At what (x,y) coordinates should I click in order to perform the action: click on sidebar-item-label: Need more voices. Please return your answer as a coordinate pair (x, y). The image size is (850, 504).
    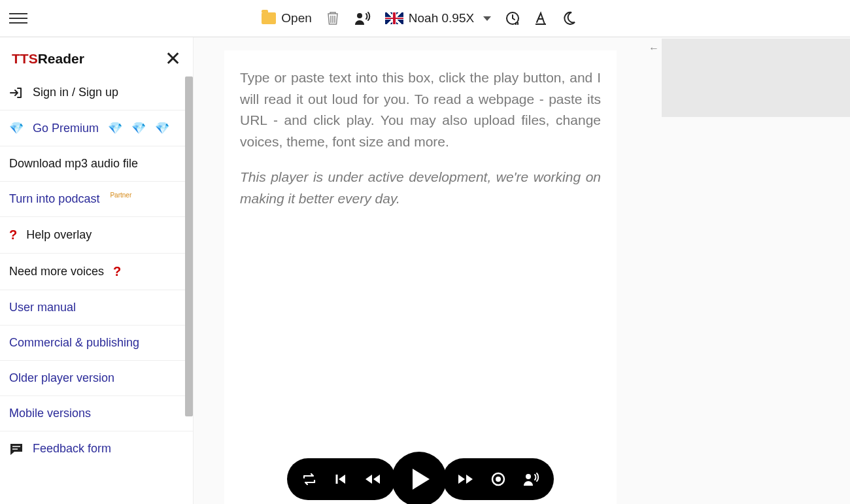
    Looking at the image, I should click on (56, 272).